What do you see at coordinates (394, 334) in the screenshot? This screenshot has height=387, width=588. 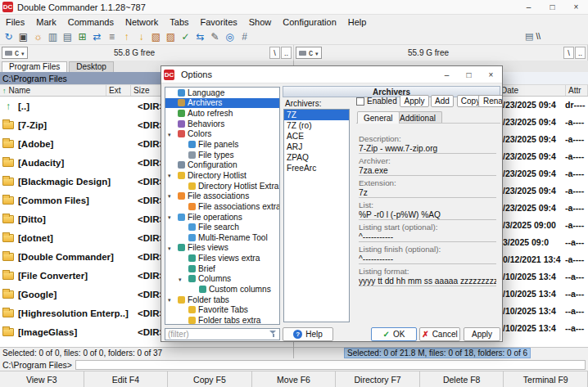 I see `ok-button: ✓ OK` at bounding box center [394, 334].